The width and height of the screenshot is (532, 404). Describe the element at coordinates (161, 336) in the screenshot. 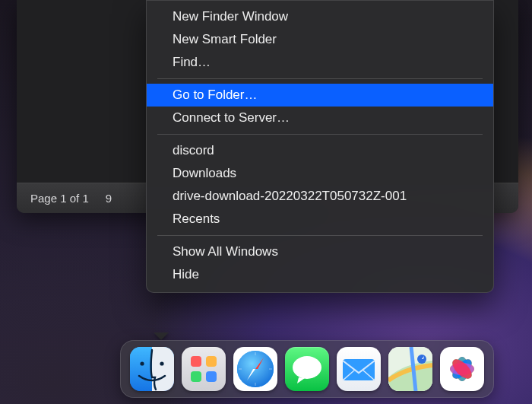

I see `menu-tip` at that location.